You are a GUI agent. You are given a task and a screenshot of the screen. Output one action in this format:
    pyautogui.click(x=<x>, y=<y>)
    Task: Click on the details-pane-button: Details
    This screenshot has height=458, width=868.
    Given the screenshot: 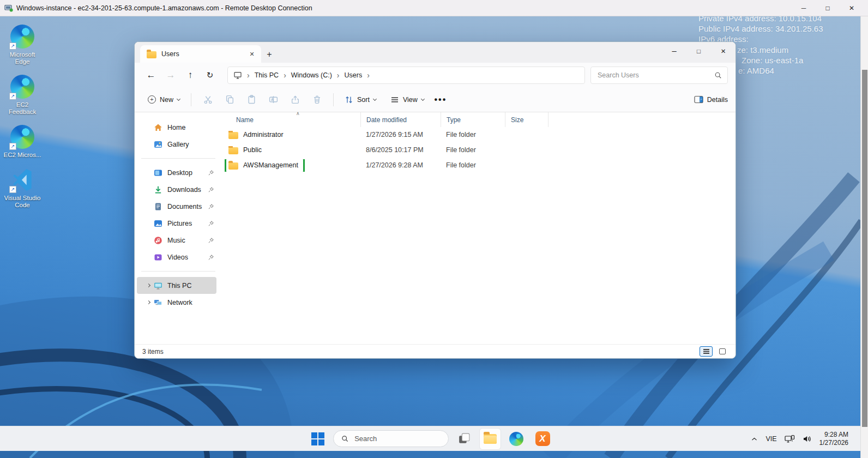 What is the action you would take?
    pyautogui.click(x=711, y=99)
    